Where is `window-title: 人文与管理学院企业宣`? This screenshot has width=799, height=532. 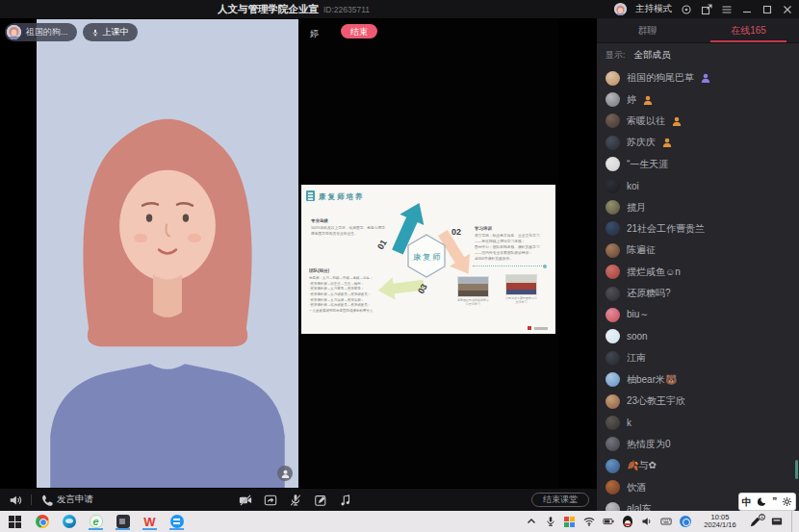
window-title: 人文与管理学院企业宣 is located at coordinates (268, 10).